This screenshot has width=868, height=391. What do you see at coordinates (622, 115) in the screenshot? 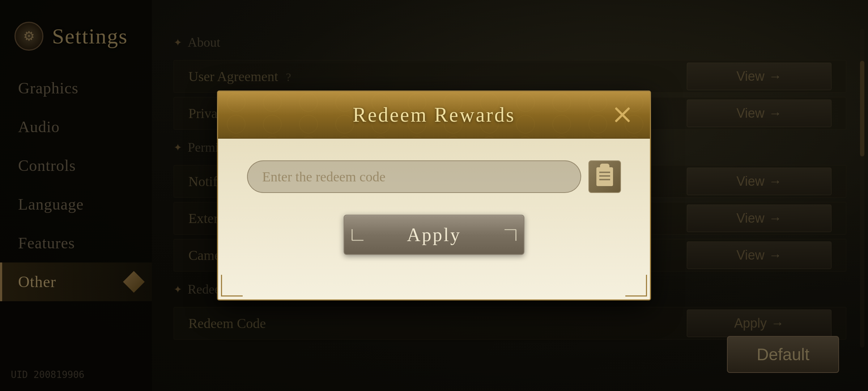
I see `modal-close-button` at bounding box center [622, 115].